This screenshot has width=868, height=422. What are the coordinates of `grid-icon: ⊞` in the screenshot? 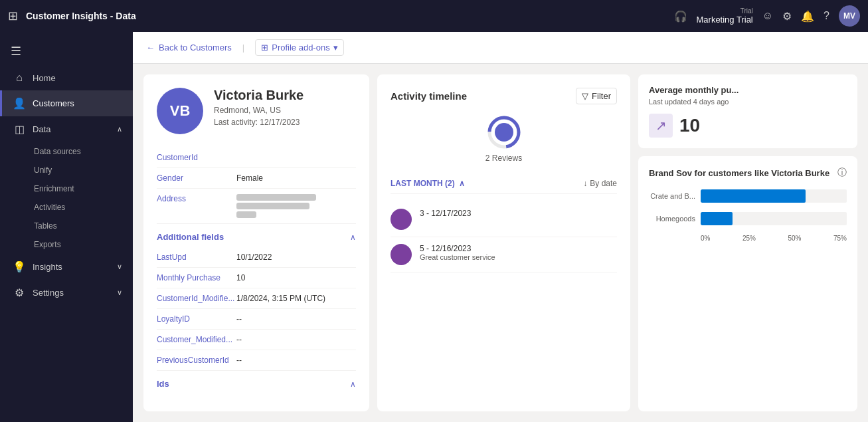 It's located at (13, 16).